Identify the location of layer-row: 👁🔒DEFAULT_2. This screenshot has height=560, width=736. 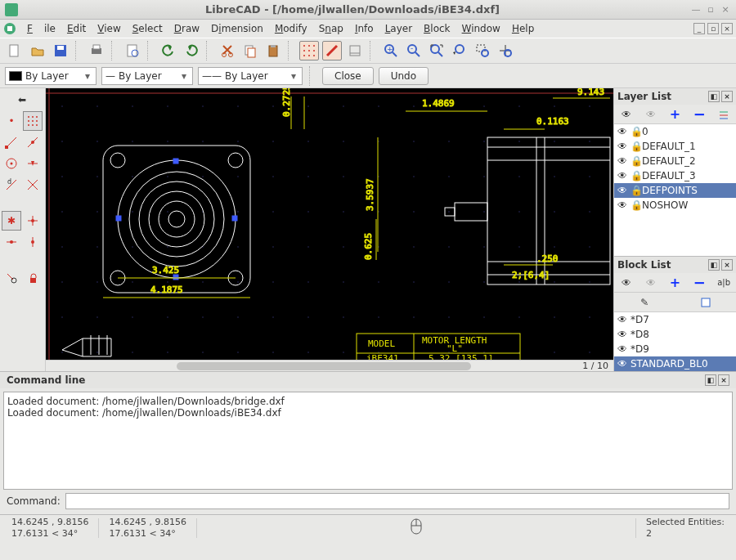
(675, 161).